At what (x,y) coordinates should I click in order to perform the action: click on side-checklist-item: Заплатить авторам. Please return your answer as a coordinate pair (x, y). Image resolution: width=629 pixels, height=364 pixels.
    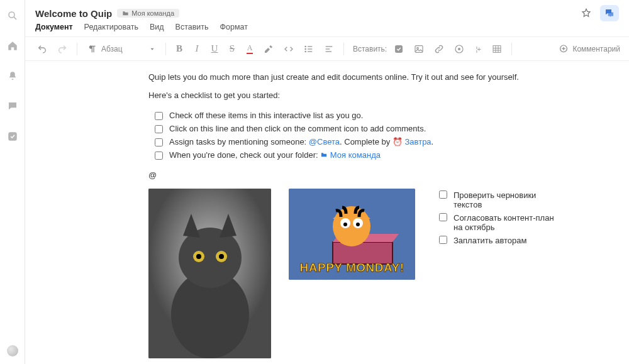
    Looking at the image, I should click on (502, 240).